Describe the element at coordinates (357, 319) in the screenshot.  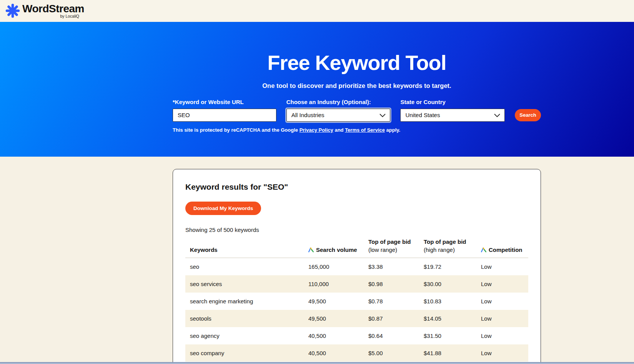
I see `table-row: seotools 49,500 $0.87 $14.05 Low` at that location.